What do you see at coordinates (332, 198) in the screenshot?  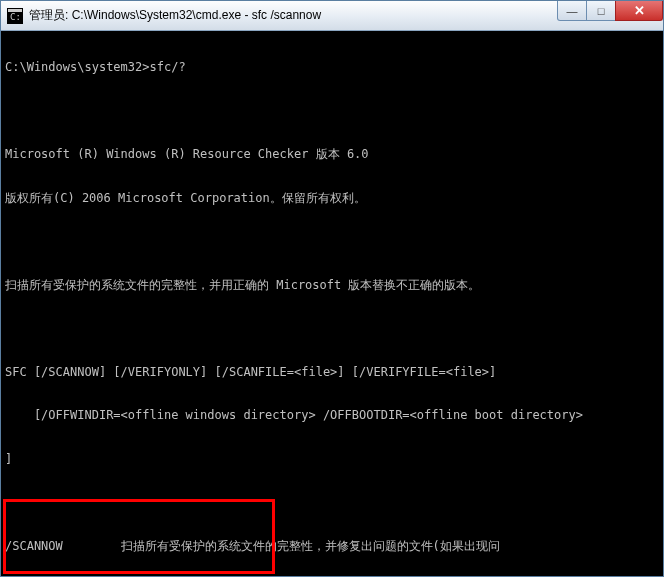 I see `output-line: 版权所有(C) 2006 Microsoft Corporation。保留所有权…` at bounding box center [332, 198].